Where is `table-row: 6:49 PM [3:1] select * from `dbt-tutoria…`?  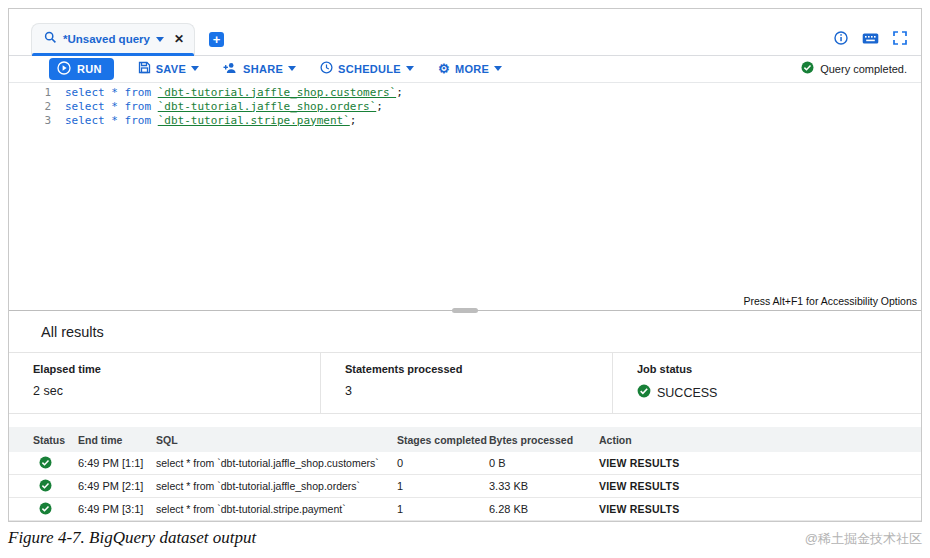
table-row: 6:49 PM [3:1] select * from `dbt-tutoria… is located at coordinates (465, 510).